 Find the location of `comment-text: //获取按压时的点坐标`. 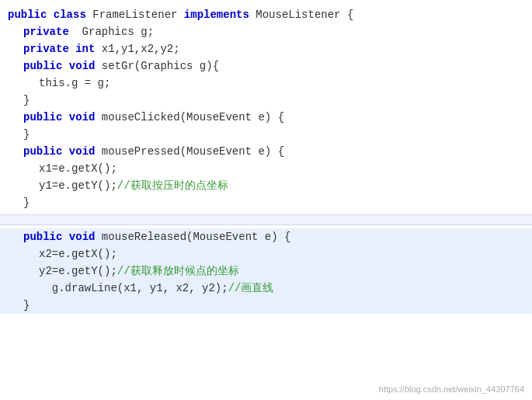

comment-text: //获取按压时的点坐标 is located at coordinates (172, 186).